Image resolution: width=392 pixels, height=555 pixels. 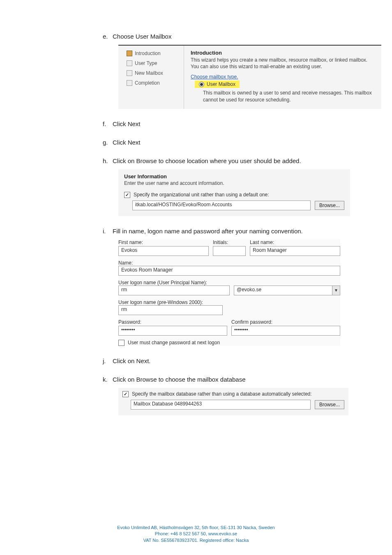 What do you see at coordinates (234, 183) in the screenshot?
I see `user-info-subheader: Enter the user name and account informat…` at bounding box center [234, 183].